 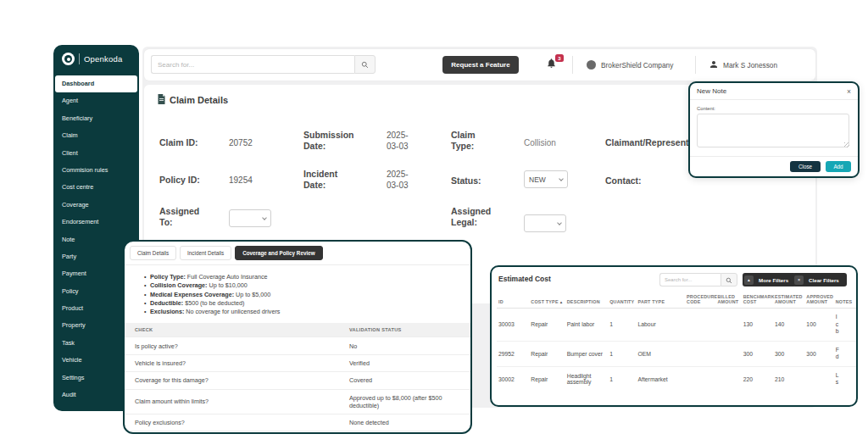 What do you see at coordinates (307, 312) in the screenshot?
I see `policy-bullet: Exclusions: No coverage for unlicensed d…` at bounding box center [307, 312].